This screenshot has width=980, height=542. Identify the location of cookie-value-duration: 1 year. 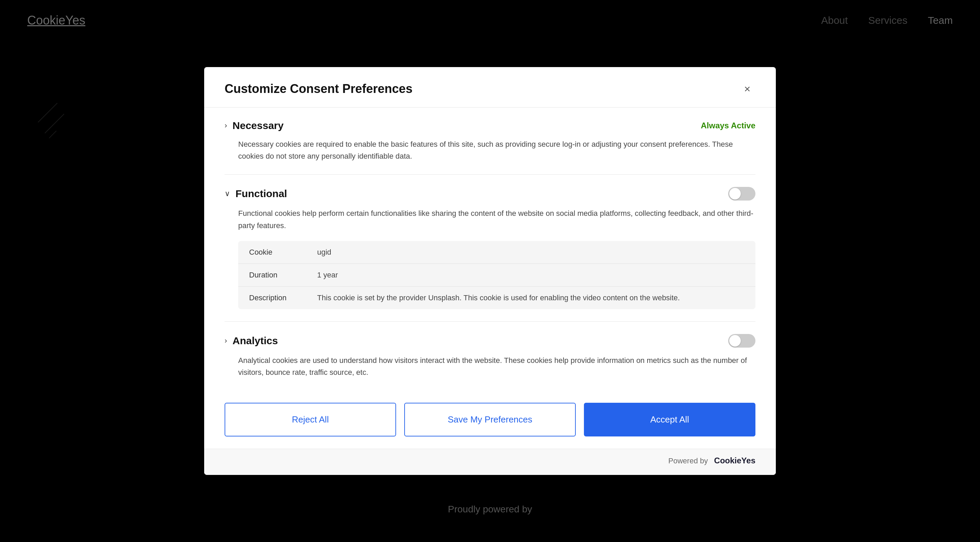
(531, 275).